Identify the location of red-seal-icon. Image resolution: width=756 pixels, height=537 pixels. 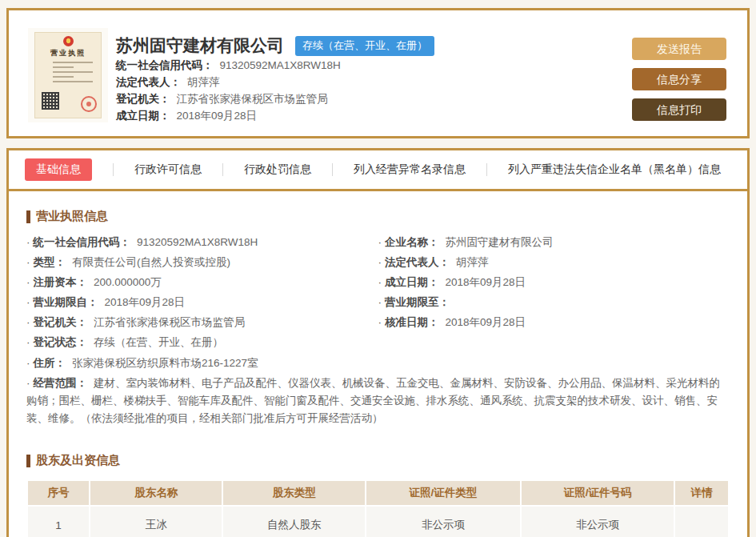
(89, 104).